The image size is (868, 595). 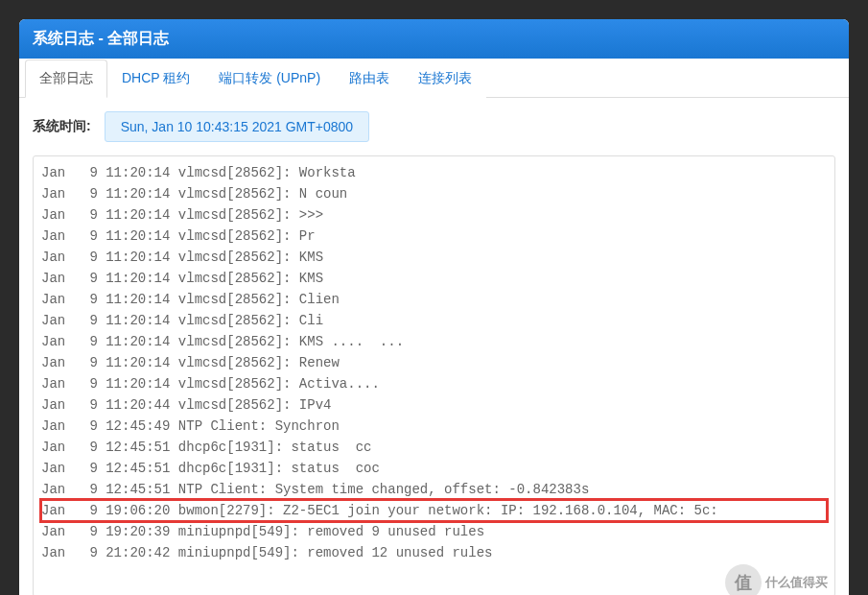 What do you see at coordinates (434, 405) in the screenshot?
I see `log-line: Jan 9 11:20:44 vlmcsd[28562]: IPv4` at bounding box center [434, 405].